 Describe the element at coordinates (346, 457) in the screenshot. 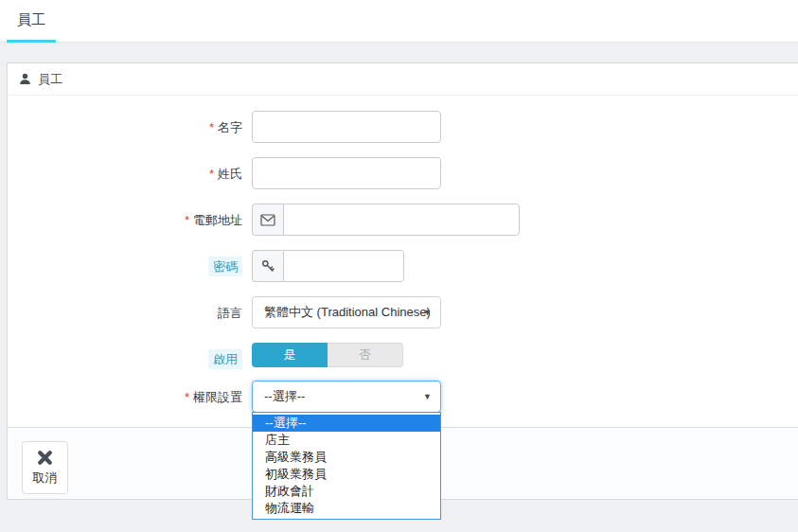

I see `dropdown-option-senior-sales: 高級業務員` at that location.